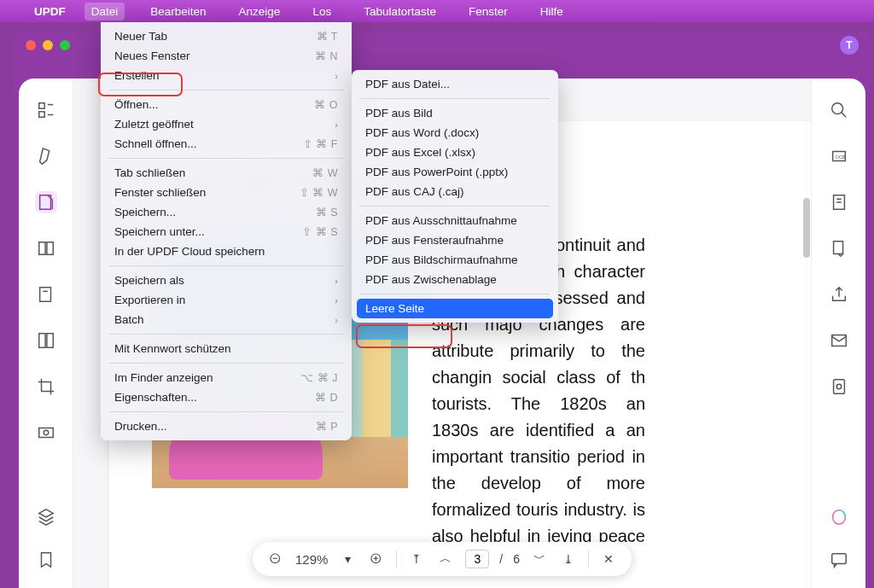  Describe the element at coordinates (446, 559) in the screenshot. I see `prev-page-button: ︿` at that location.